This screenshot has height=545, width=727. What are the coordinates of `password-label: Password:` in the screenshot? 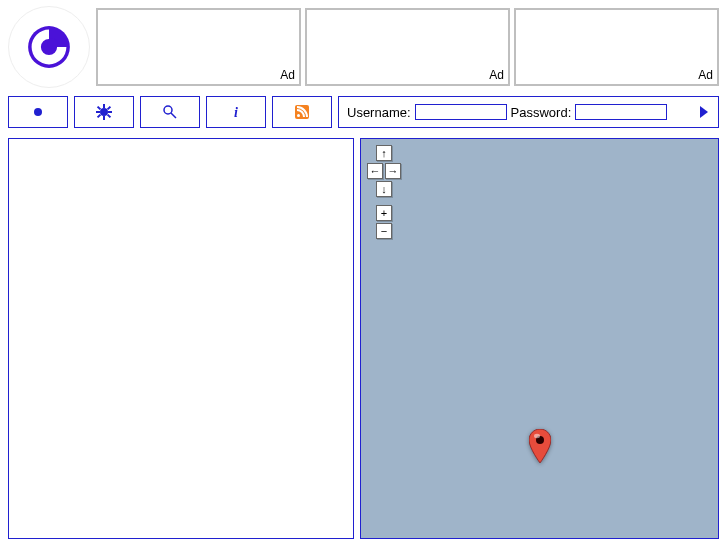 It's located at (542, 112).